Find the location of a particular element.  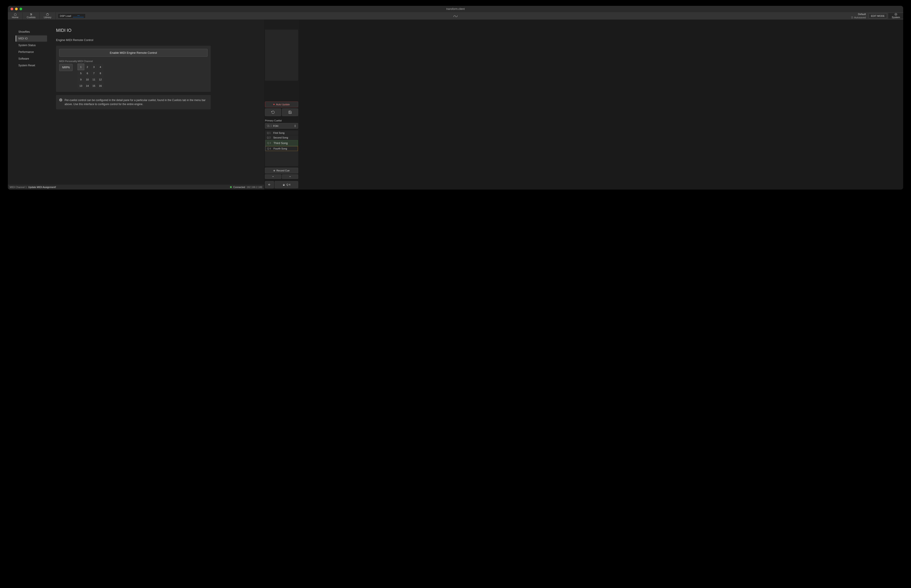

midi-channel-5: 5 is located at coordinates (81, 73).